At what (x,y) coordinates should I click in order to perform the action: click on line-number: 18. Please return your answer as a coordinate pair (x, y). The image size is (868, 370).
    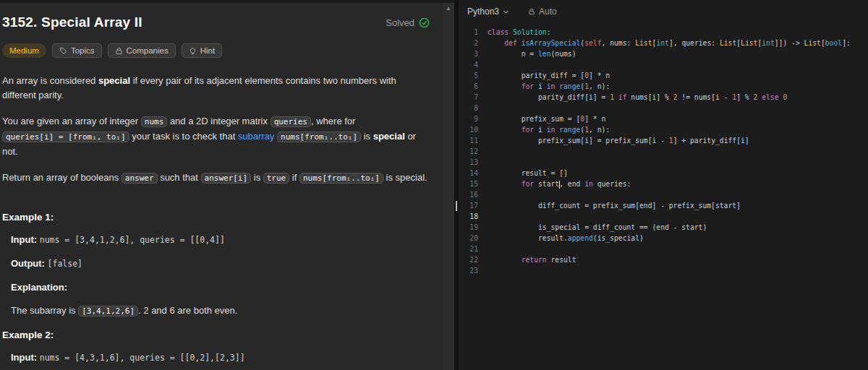
    Looking at the image, I should click on (473, 217).